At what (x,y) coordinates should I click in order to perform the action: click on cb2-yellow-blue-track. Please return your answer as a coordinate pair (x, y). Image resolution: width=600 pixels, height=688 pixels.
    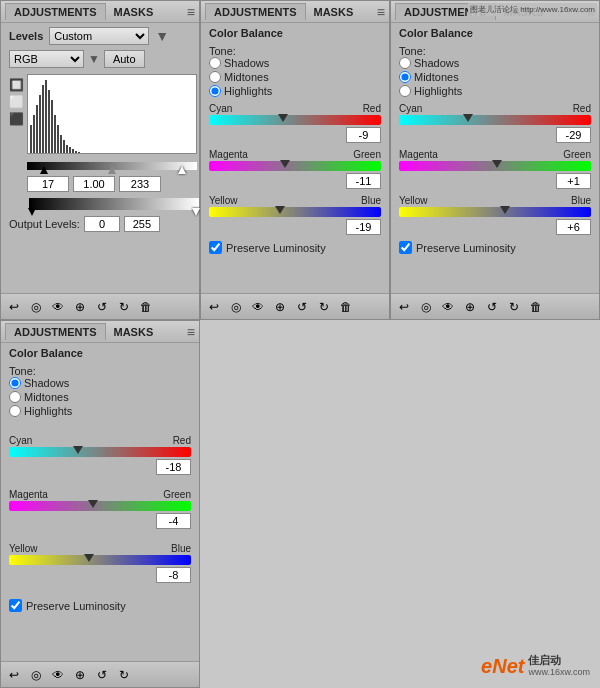
    Looking at the image, I should click on (495, 212).